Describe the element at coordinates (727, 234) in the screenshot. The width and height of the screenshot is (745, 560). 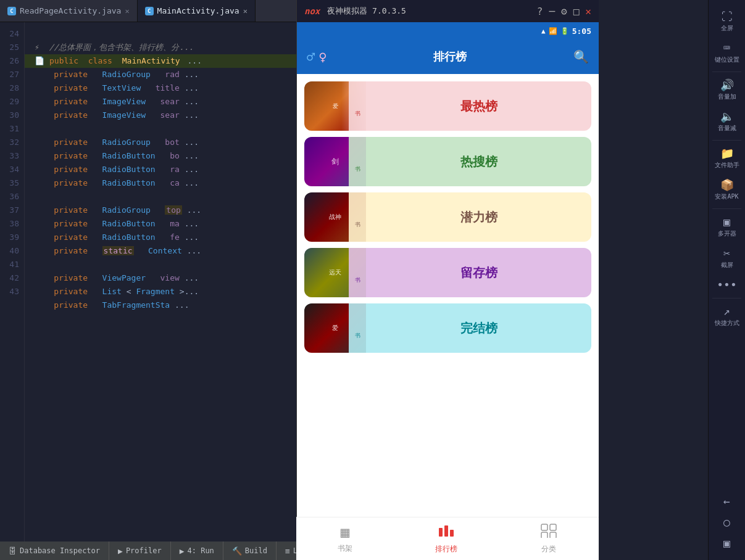
I see `multi-label: 多开器` at that location.